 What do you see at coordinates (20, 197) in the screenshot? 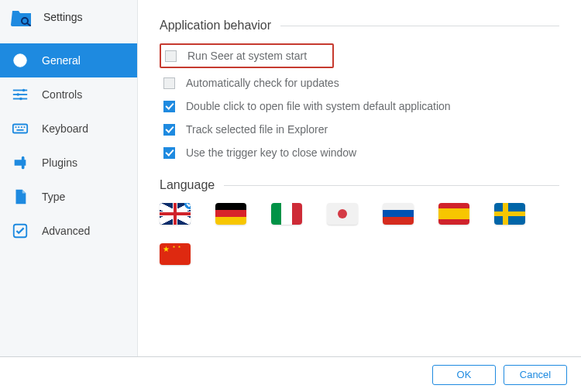
I see `file-icon` at bounding box center [20, 197].